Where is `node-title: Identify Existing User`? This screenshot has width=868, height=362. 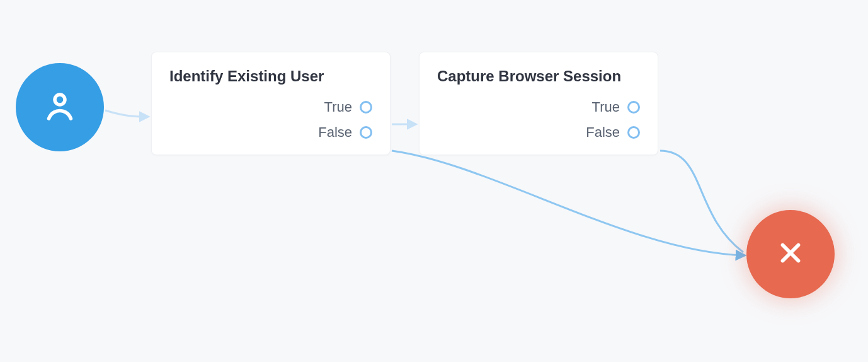 node-title: Identify Existing User is located at coordinates (271, 76).